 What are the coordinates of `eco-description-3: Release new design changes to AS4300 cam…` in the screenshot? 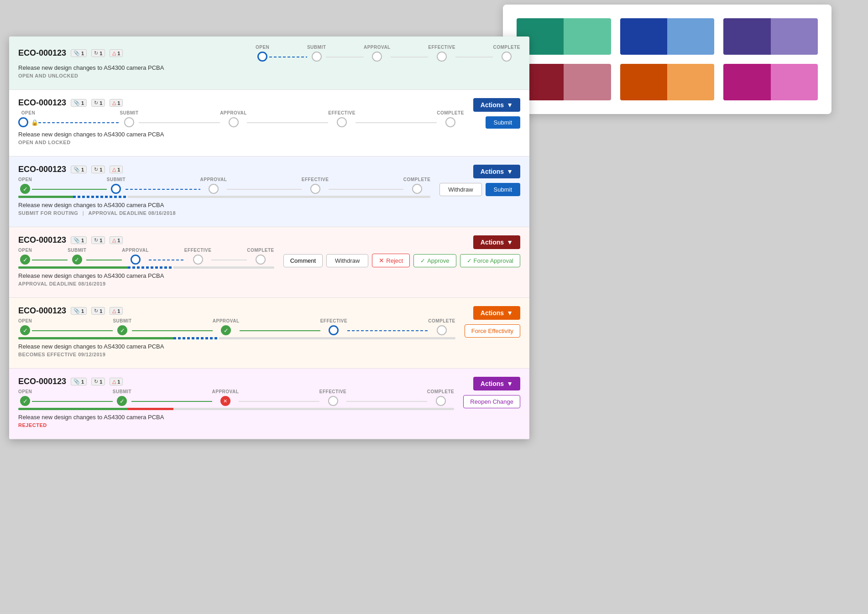 It's located at (225, 205).